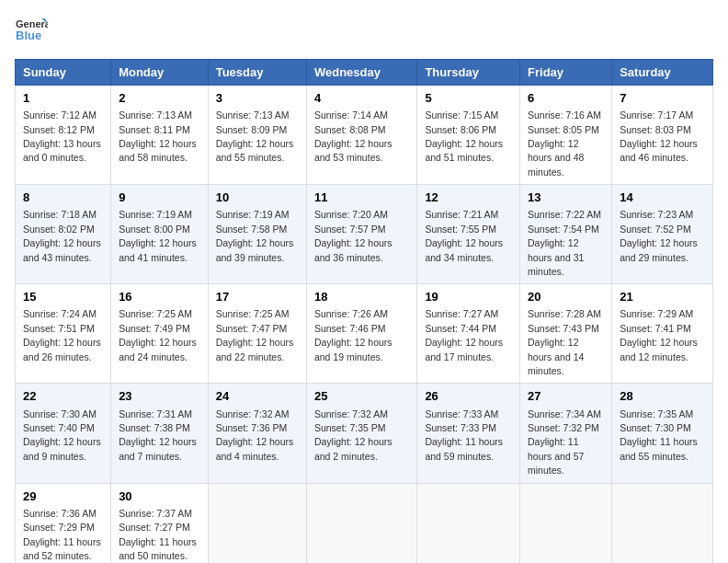  What do you see at coordinates (555, 258) in the screenshot?
I see `daylight-text: Daylight: 12 hours and 31 minutes.` at bounding box center [555, 258].